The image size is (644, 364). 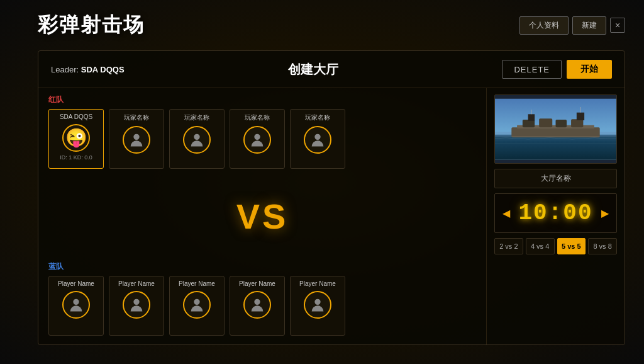 I want to click on red-player-1-avatar: 😜, so click(x=76, y=138).